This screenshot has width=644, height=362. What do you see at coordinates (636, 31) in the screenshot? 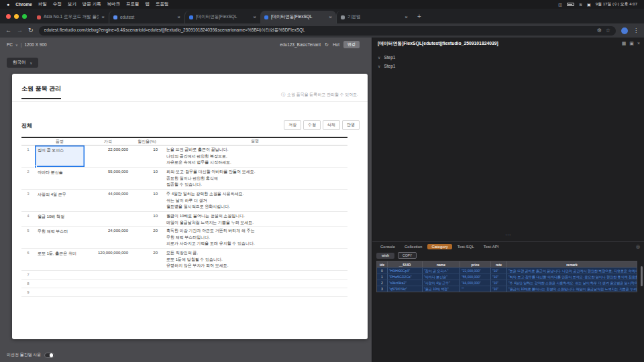
I see `browser-menu-icon: ⋮` at bounding box center [636, 31].